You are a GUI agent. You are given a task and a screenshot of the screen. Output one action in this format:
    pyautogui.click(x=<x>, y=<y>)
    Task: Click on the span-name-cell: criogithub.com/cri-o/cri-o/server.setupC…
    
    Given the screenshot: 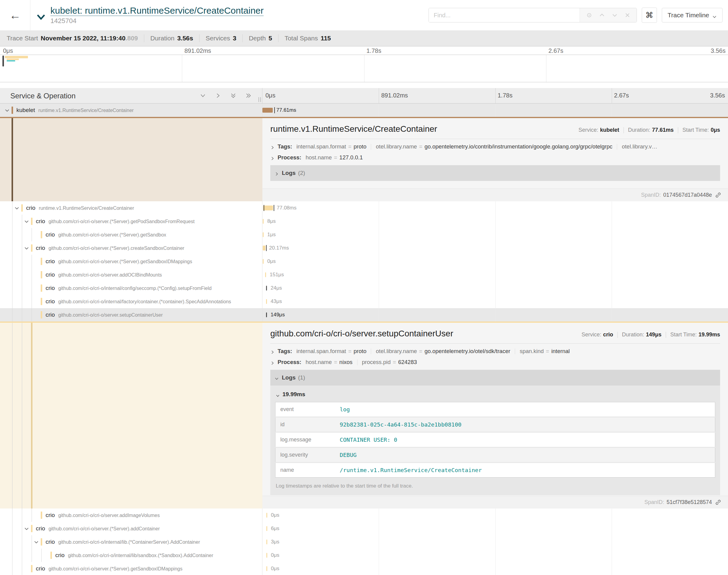 What is the action you would take?
    pyautogui.click(x=131, y=315)
    